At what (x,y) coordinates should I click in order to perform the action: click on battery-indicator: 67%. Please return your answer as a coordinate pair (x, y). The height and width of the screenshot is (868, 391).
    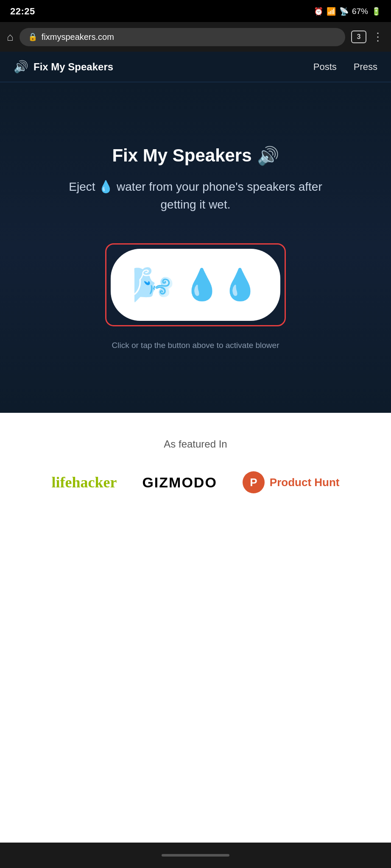
    Looking at the image, I should click on (360, 11).